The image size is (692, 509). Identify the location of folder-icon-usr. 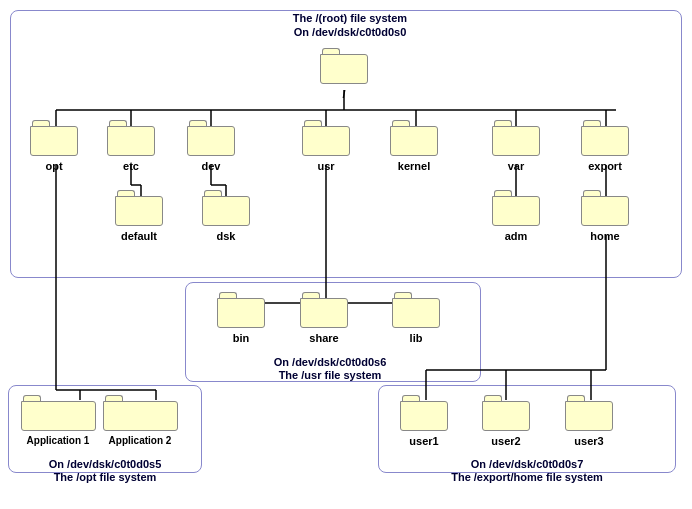
(326, 139).